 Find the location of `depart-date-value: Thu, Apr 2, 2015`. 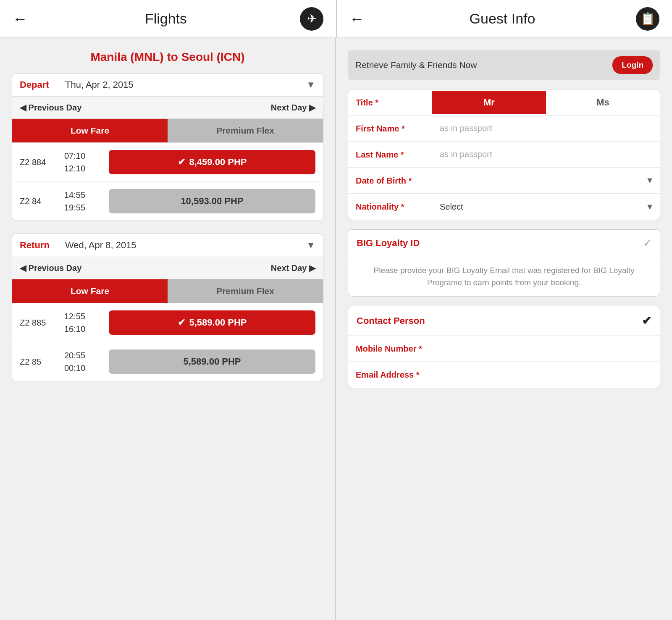

depart-date-value: Thu, Apr 2, 2015 is located at coordinates (186, 85).